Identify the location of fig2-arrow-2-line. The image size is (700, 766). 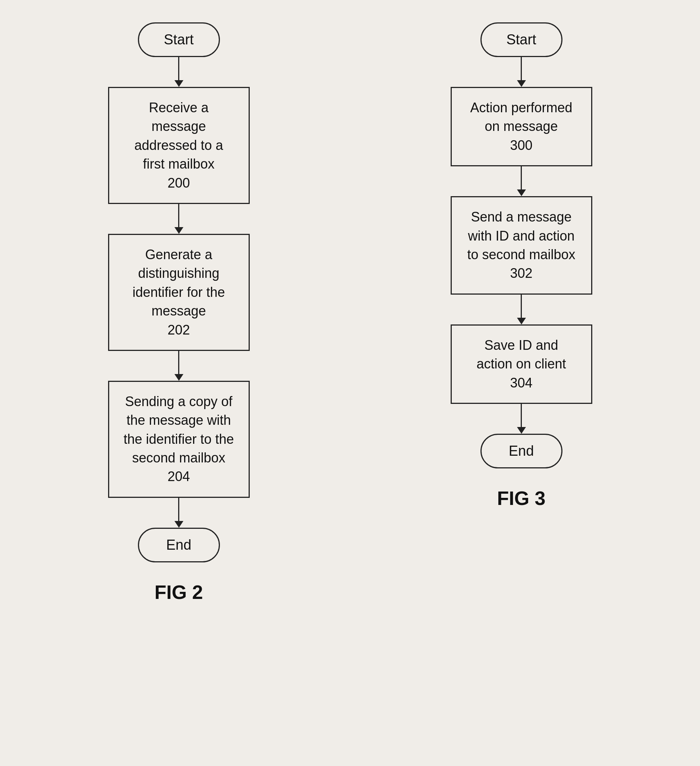
(179, 216).